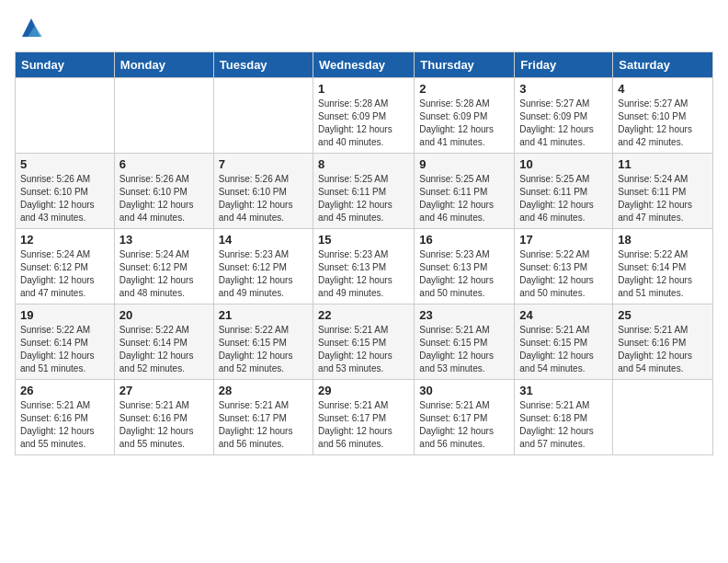 The width and height of the screenshot is (728, 563). Describe the element at coordinates (364, 342) in the screenshot. I see `calendar-week-3: 19Sunrise: 5:22 AM Sunset: 6:14 PM Dayli…` at that location.